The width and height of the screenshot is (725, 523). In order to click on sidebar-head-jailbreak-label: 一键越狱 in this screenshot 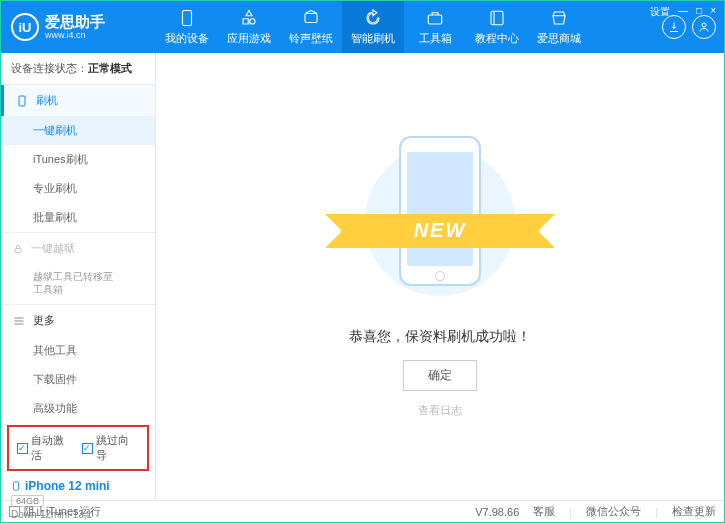, I will do `click(53, 248)`.